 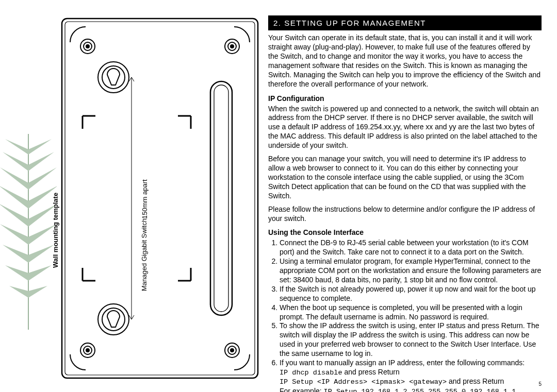 I want to click on ipconfig-p1: When the switch is powered up and connec…, so click(x=405, y=128).